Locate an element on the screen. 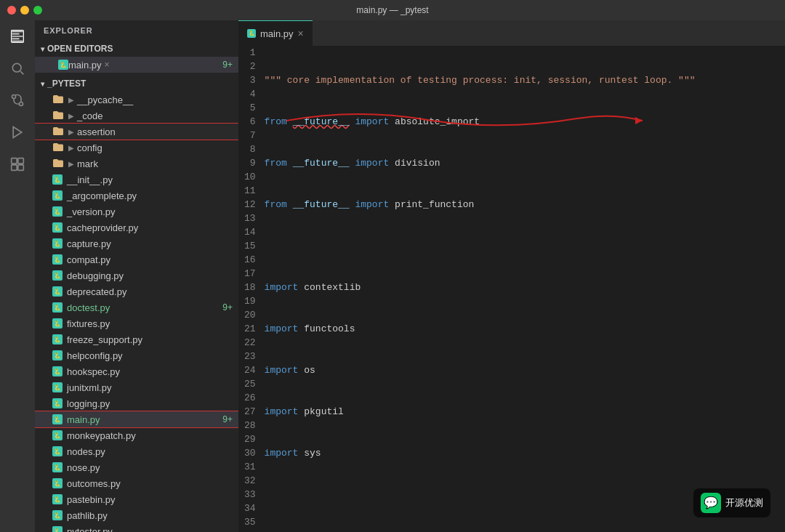 This screenshot has height=532, width=785. pycache-folder: ▶ __pycache__ is located at coordinates (137, 100).